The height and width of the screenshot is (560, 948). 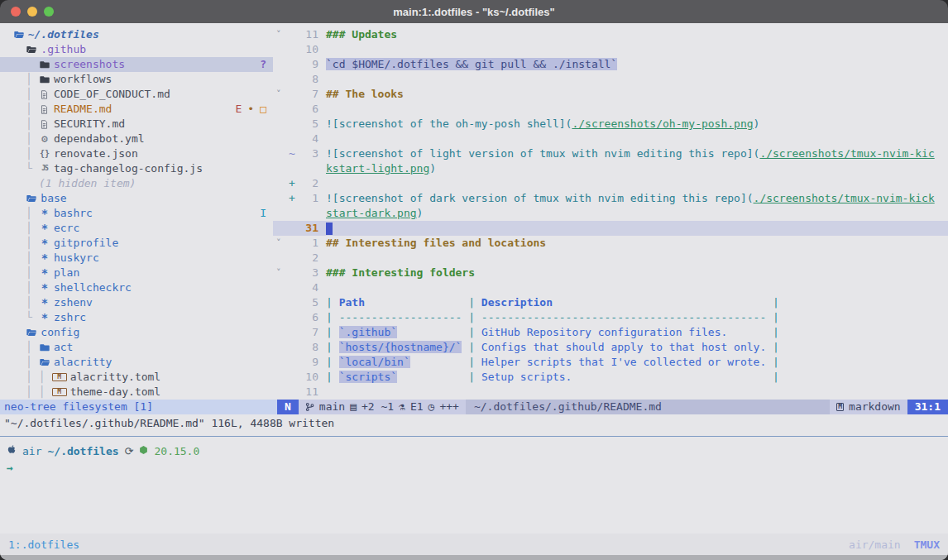 I want to click on tree-item: config, so click(x=136, y=333).